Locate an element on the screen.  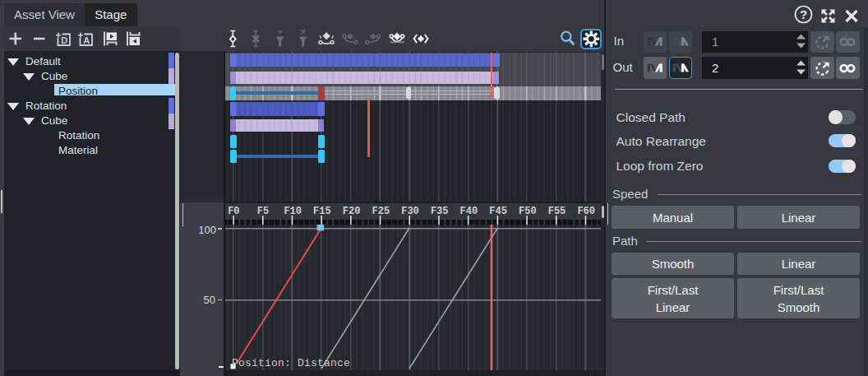
svg-text: A is located at coordinates (86, 40).